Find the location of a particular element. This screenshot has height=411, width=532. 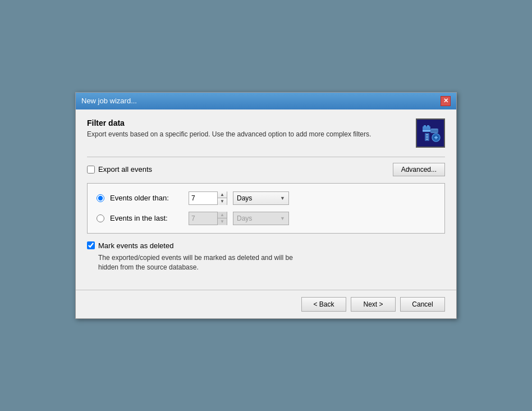

section-description: Export events based on a specific period… is located at coordinates (229, 135).